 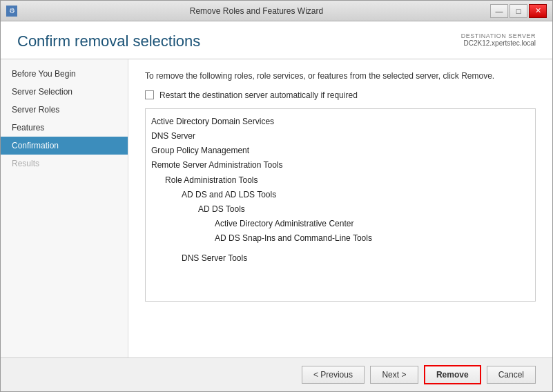 What do you see at coordinates (64, 74) in the screenshot?
I see `sidebar-item-before-you-begin: Before You Begin` at bounding box center [64, 74].